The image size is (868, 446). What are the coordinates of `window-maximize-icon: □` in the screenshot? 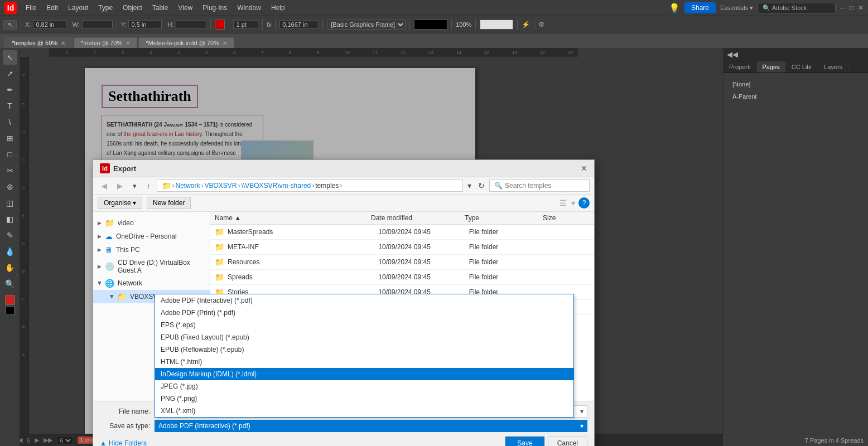 It's located at (851, 8).